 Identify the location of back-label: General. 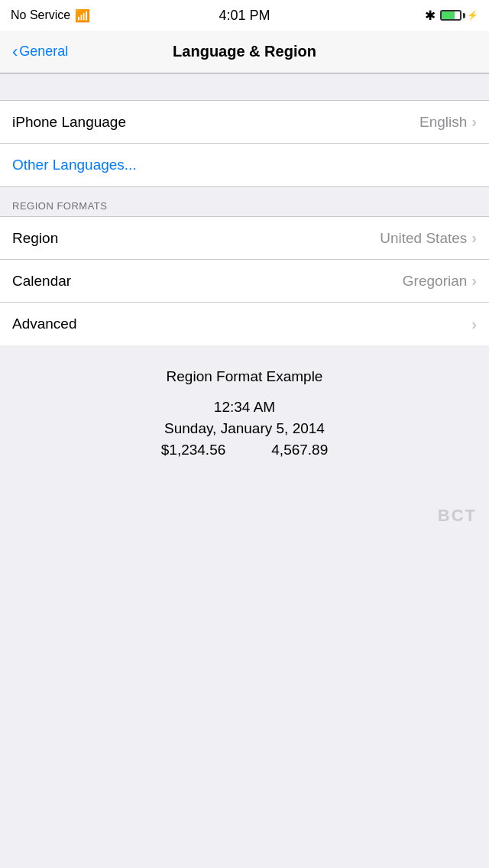
(44, 52).